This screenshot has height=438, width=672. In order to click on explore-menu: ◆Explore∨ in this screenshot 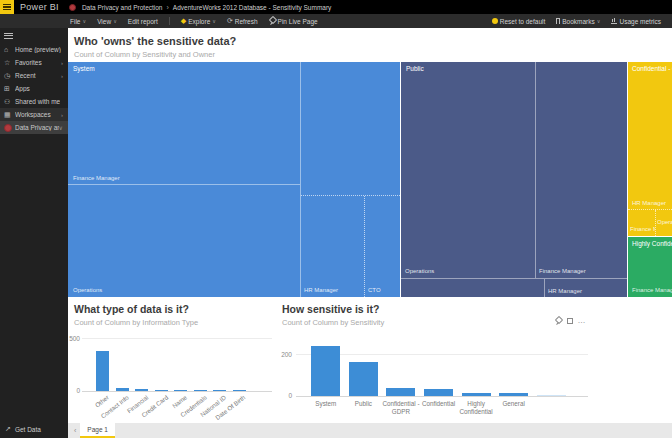, I will do `click(198, 21)`.